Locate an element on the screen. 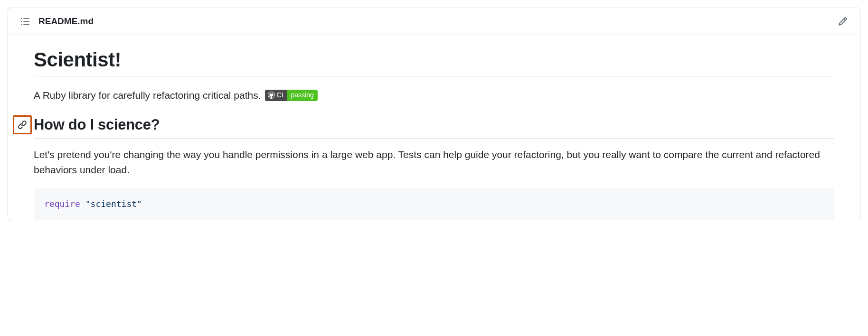 This screenshot has height=336, width=868. readme-header: README.md is located at coordinates (434, 22).